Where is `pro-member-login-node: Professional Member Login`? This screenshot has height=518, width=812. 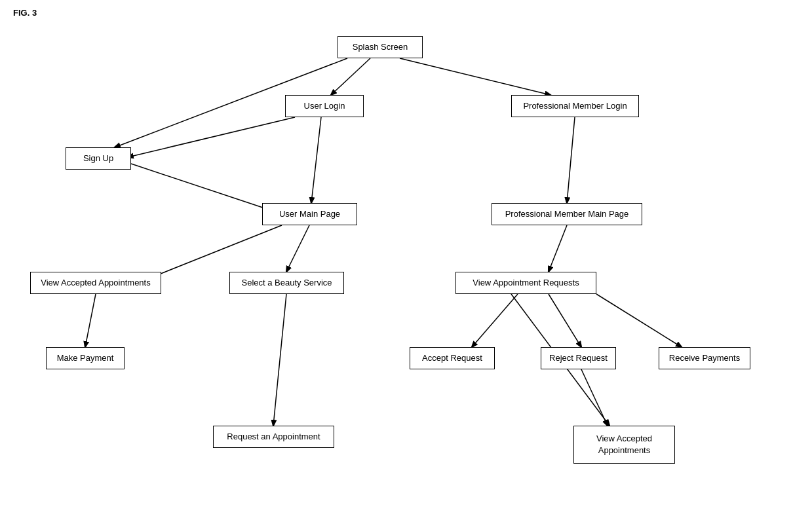 pro-member-login-node: Professional Member Login is located at coordinates (575, 106).